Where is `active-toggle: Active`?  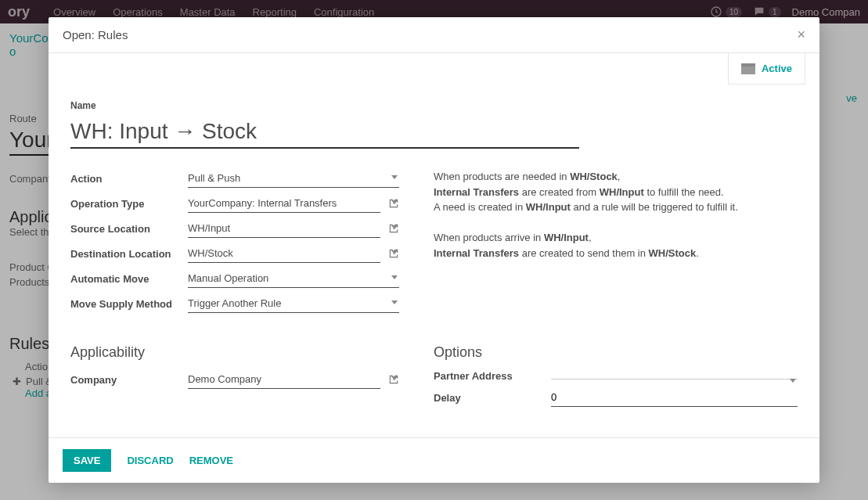 active-toggle: Active is located at coordinates (767, 69).